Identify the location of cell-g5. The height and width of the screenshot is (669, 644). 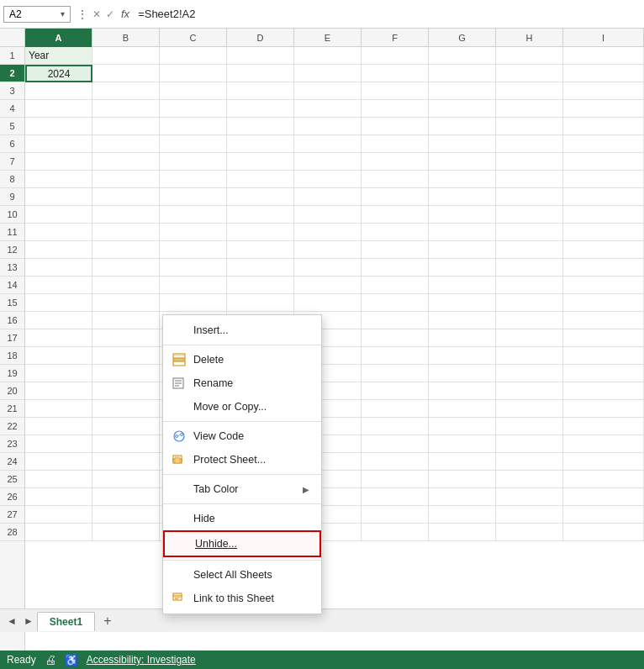
(462, 126).